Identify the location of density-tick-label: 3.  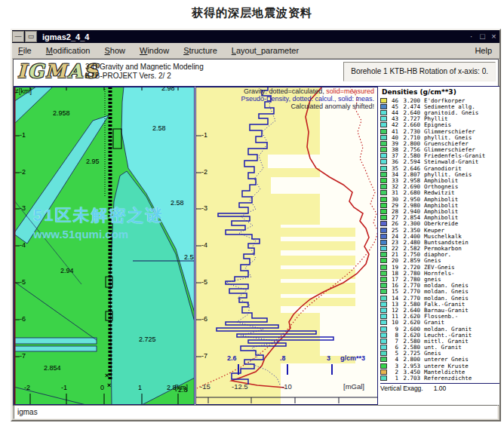
(329, 358).